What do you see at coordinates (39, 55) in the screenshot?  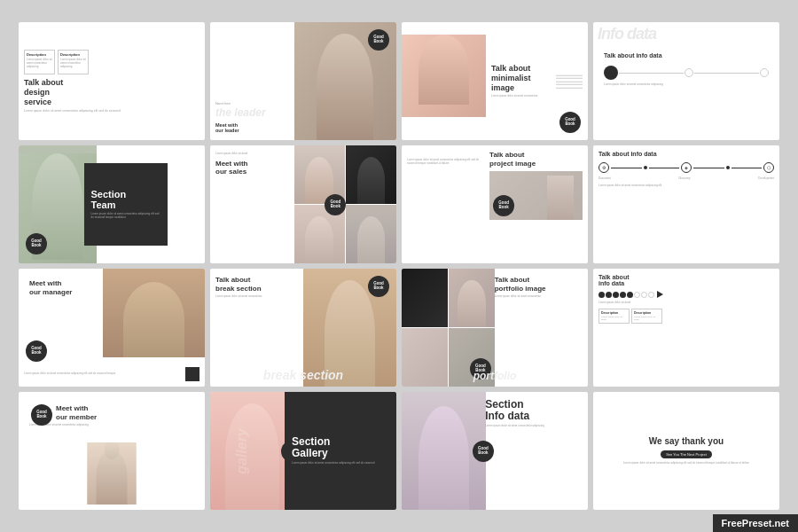 I see `box-1-title: Description` at bounding box center [39, 55].